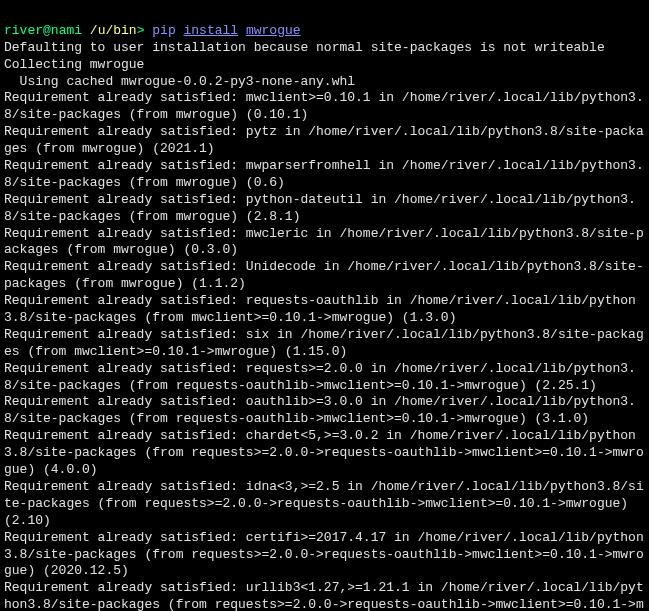 The image size is (649, 611). Describe the element at coordinates (274, 30) in the screenshot. I see `command-package: mwrogue` at that location.